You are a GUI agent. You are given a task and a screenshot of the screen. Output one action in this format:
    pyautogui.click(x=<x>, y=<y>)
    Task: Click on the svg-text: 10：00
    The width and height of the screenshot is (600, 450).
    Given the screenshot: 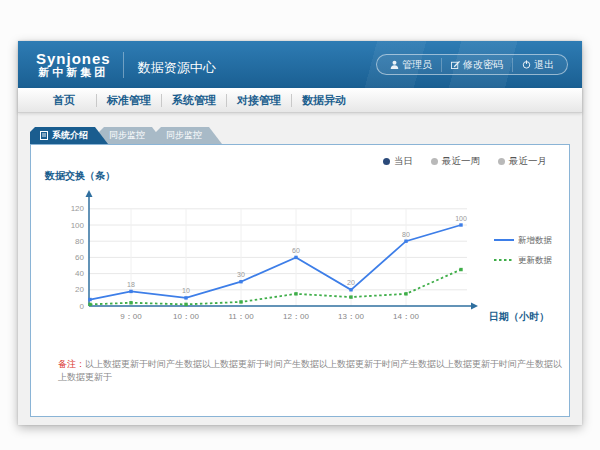 What is the action you would take?
    pyautogui.click(x=186, y=316)
    